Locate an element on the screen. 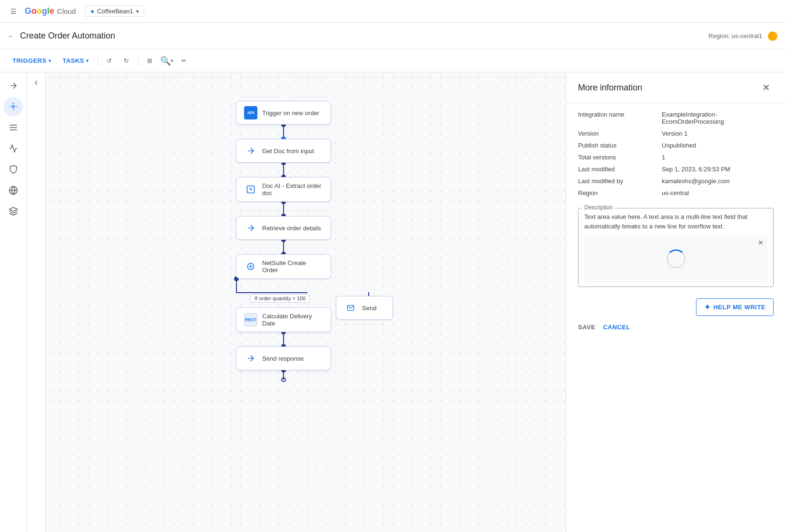  node-send-response: Send response is located at coordinates (284, 358).